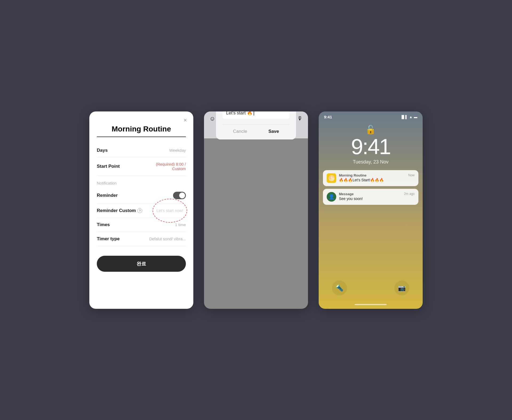 This screenshot has width=512, height=420. Describe the element at coordinates (353, 175) in the screenshot. I see `morning-routine-app-name: Morning Routine` at that location.